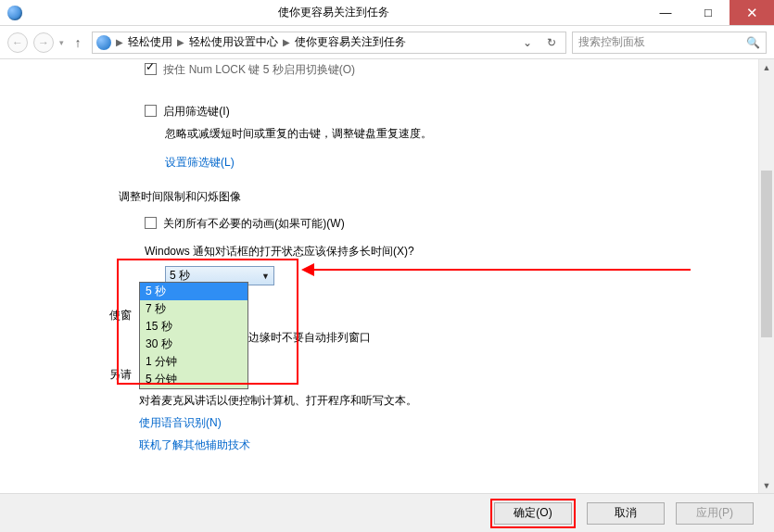  What do you see at coordinates (194, 380) in the screenshot?
I see `dropdown-option: 5 分钟` at bounding box center [194, 380].